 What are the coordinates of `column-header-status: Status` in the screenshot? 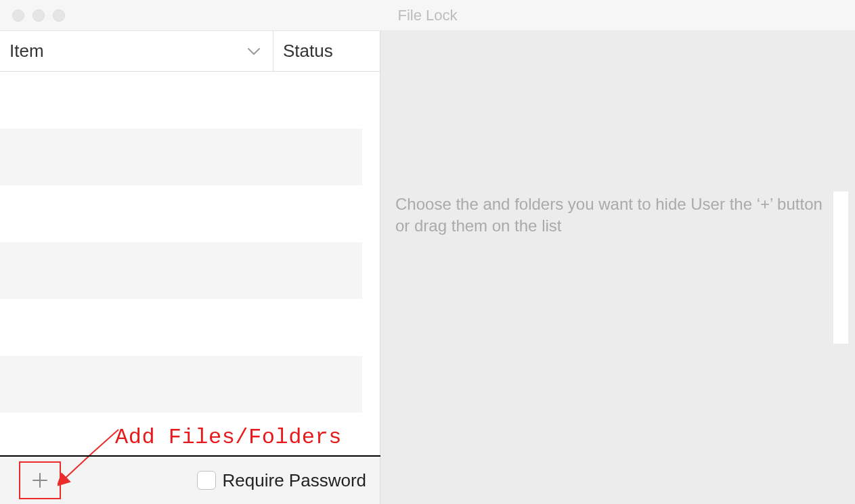 It's located at (326, 51).